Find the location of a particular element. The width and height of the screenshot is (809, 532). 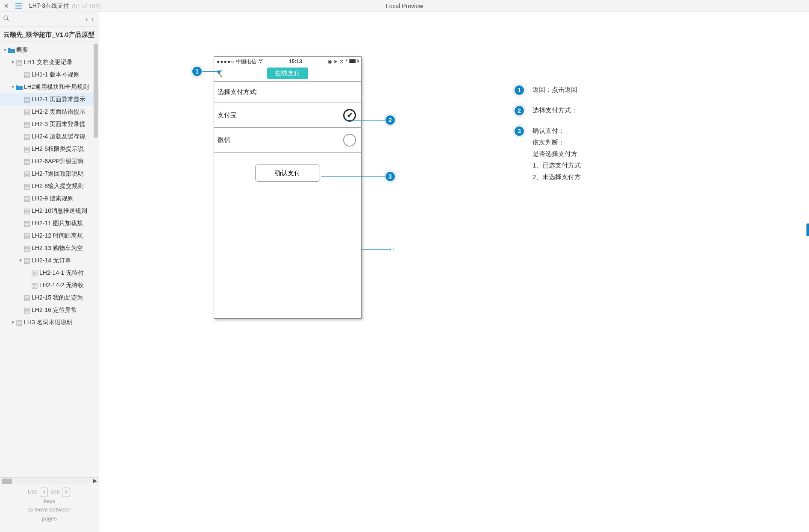

section-label: 选择支付方式: is located at coordinates (238, 92).